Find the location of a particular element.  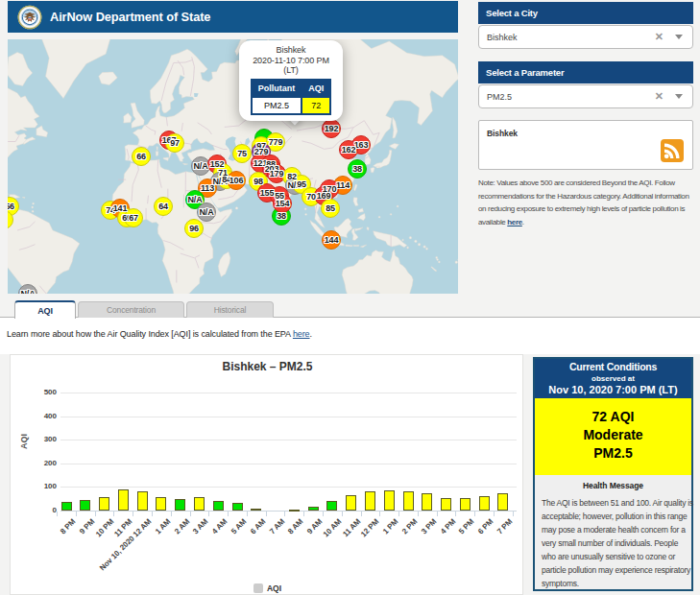

clear-city-icon: ✕ is located at coordinates (659, 36).